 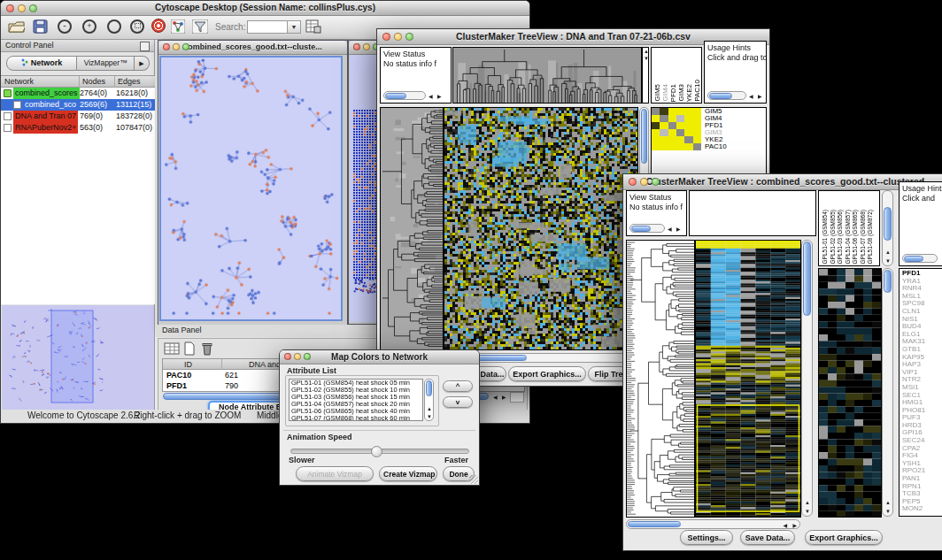 I want to click on array-labels-vscrollbar: ▲ ▼, so click(x=887, y=228).